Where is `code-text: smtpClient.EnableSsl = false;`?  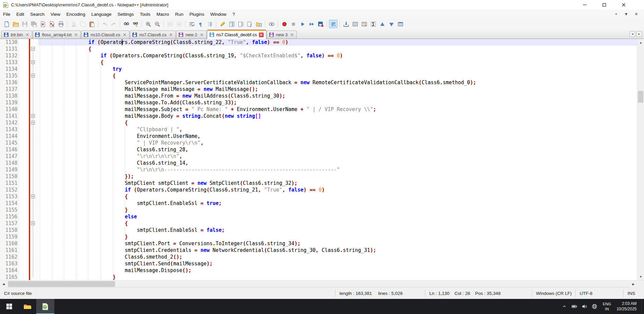 code-text: smtpClient.EnableSsl = false; is located at coordinates (337, 230).